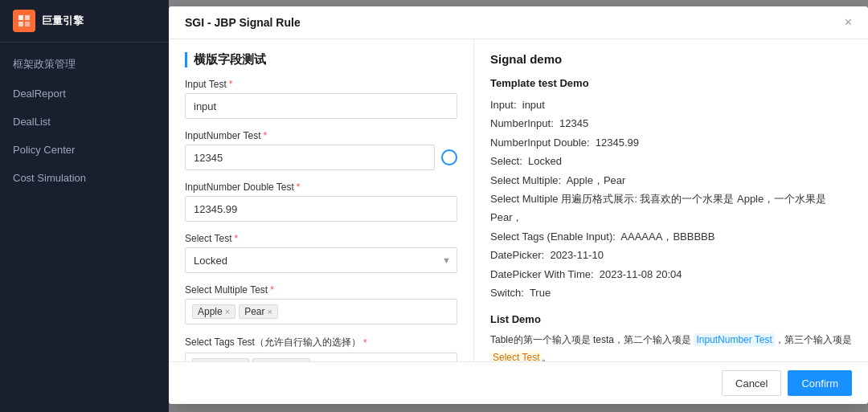 This screenshot has height=412, width=868. Describe the element at coordinates (321, 106) in the screenshot. I see `input-test-field` at that location.